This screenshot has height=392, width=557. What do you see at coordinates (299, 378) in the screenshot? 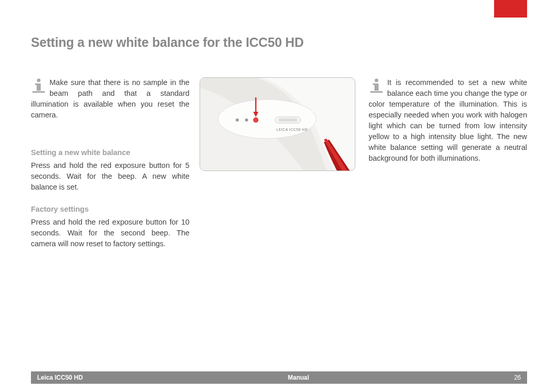
I see `footer-center: Manual` at bounding box center [299, 378].